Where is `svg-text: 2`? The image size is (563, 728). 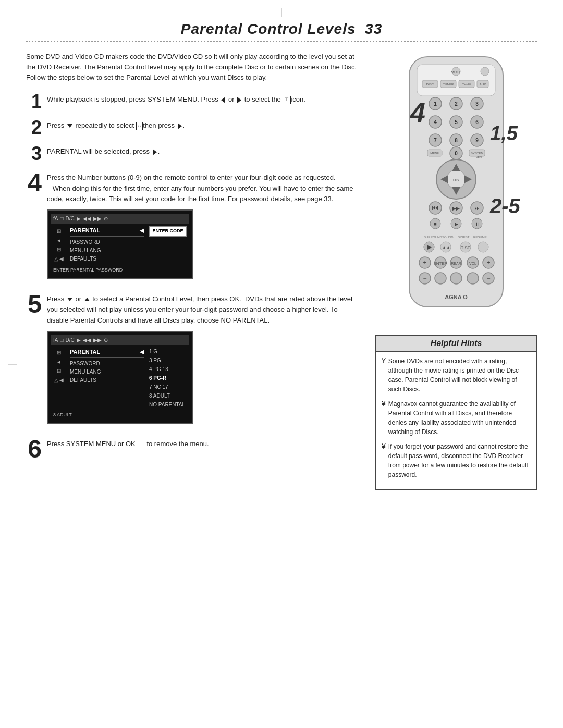 svg-text: 2 is located at coordinates (456, 104).